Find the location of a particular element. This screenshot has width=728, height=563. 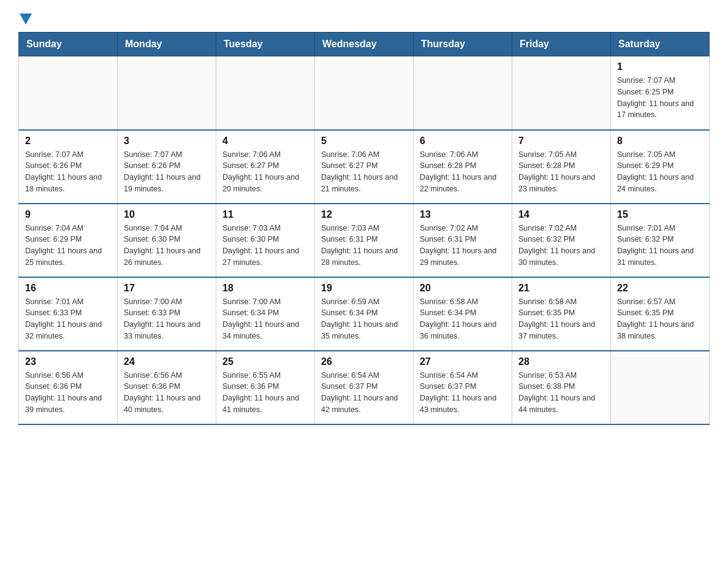

day-number: 15 is located at coordinates (660, 215).